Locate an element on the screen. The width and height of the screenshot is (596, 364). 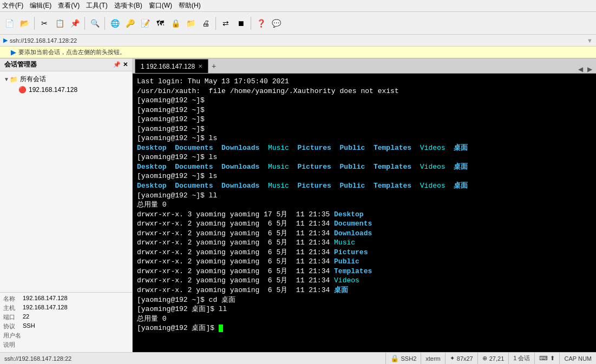
cols-value: 87x27 is located at coordinates (465, 359).